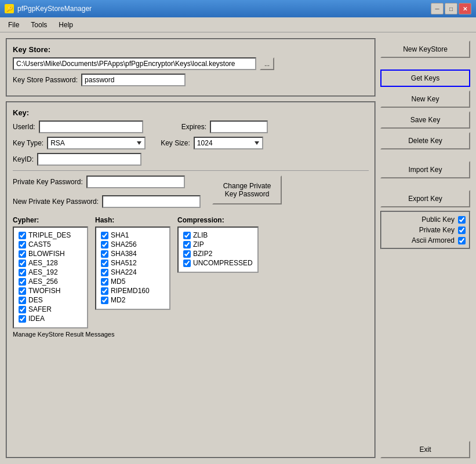  Describe the element at coordinates (45, 80) in the screenshot. I see `password-label: Key Store Password:` at that location.